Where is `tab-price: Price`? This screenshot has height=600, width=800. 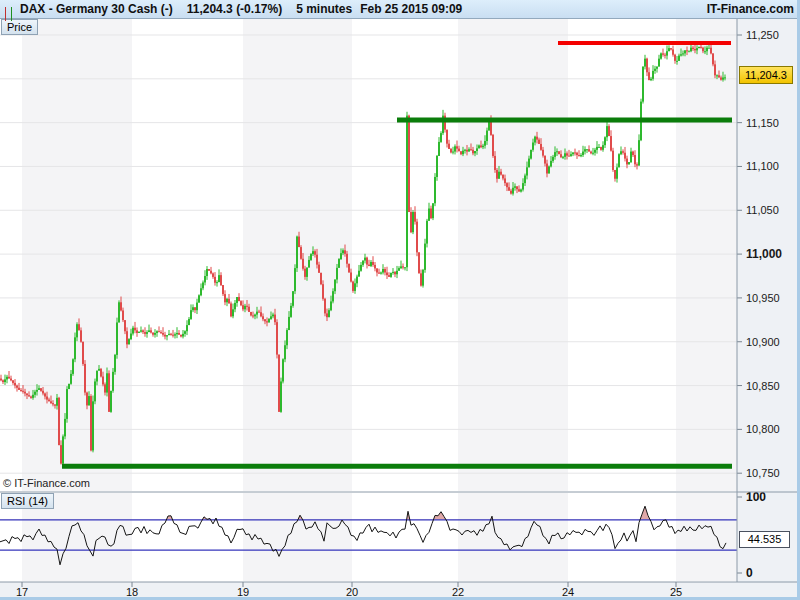 tab-price: Price is located at coordinates (20, 27).